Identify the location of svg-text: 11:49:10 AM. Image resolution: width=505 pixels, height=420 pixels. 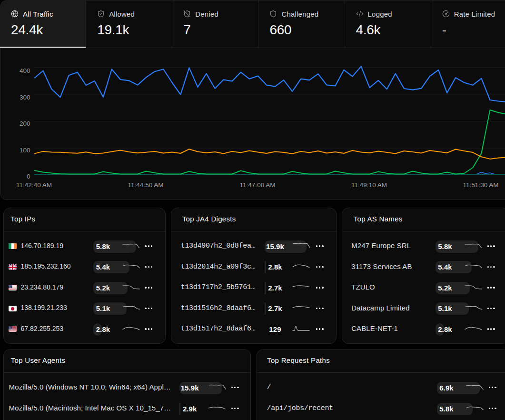
(369, 185).